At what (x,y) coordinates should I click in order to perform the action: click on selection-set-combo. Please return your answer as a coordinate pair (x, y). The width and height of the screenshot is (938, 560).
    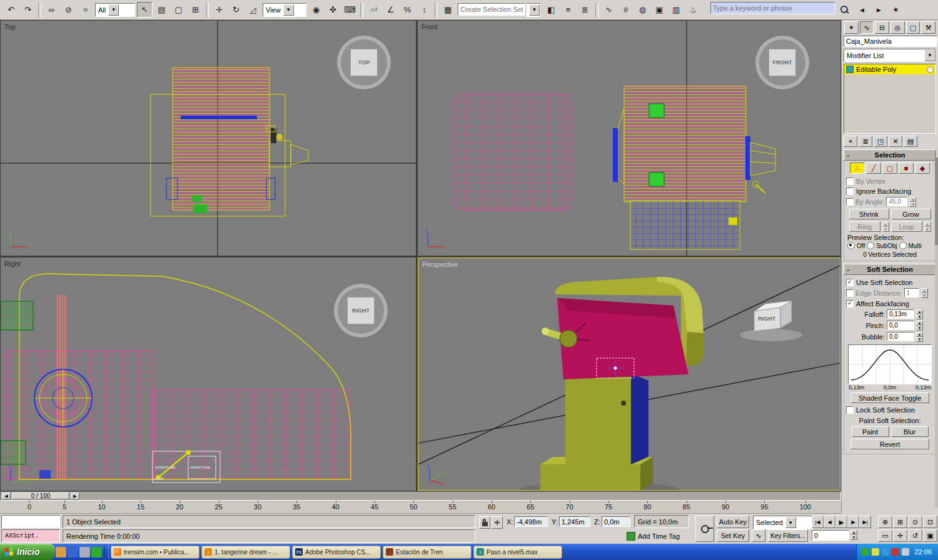
    Looking at the image, I should click on (492, 9).